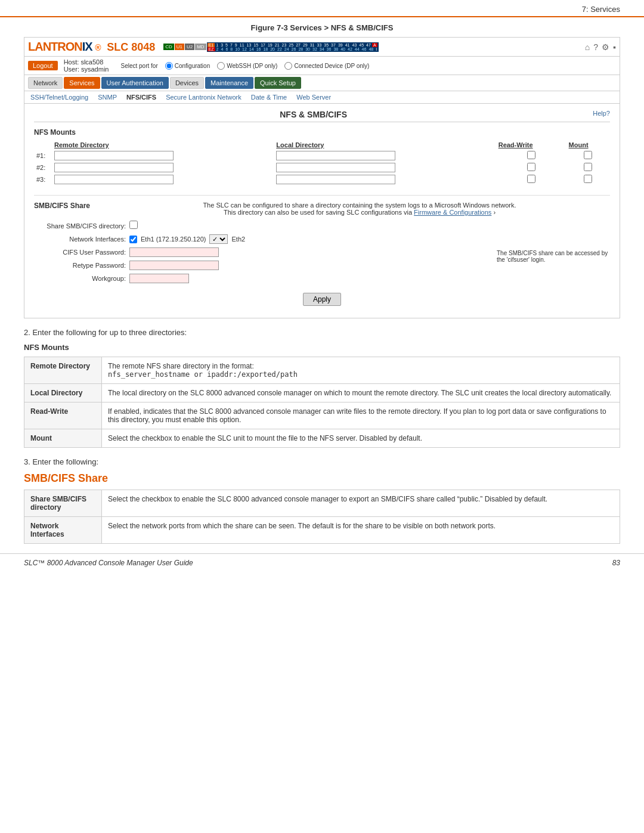 The height and width of the screenshot is (833, 644). I want to click on nfs-table: Remote Directory Local Directory Read-Wr…, so click(322, 163).